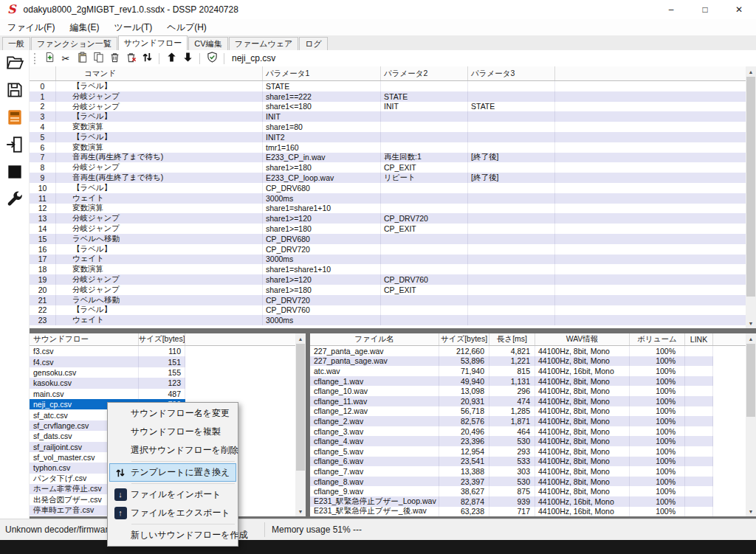 The height and width of the screenshot is (554, 756). What do you see at coordinates (583, 339) in the screenshot?
I see `column-header-wavinfo: WAV情報` at bounding box center [583, 339].